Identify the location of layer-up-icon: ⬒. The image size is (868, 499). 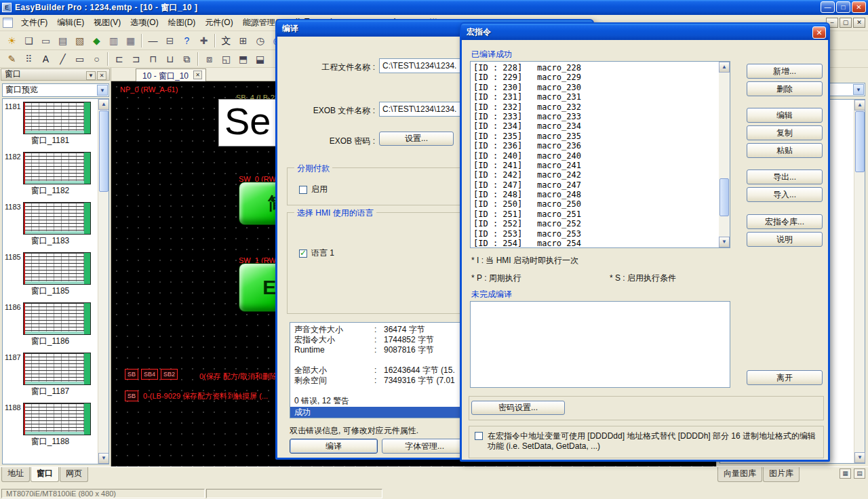
(243, 59).